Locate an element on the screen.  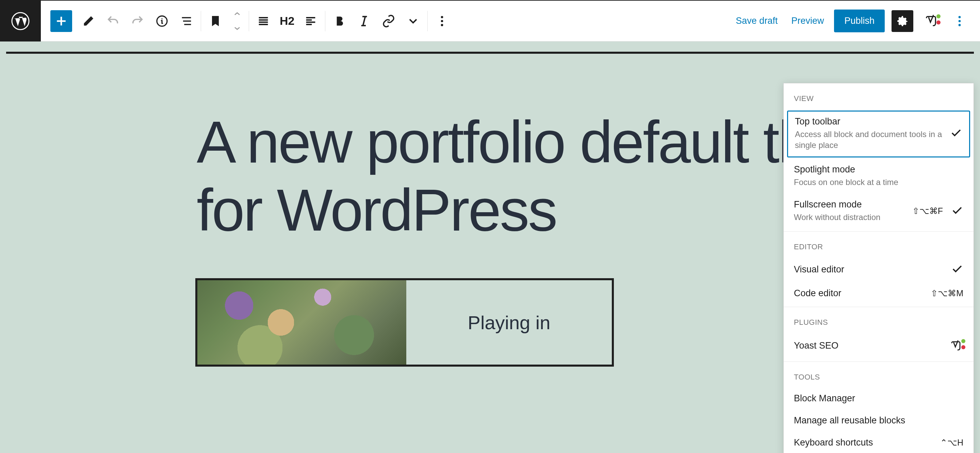
menu-item-title: Fullscreen mode is located at coordinates (851, 205).